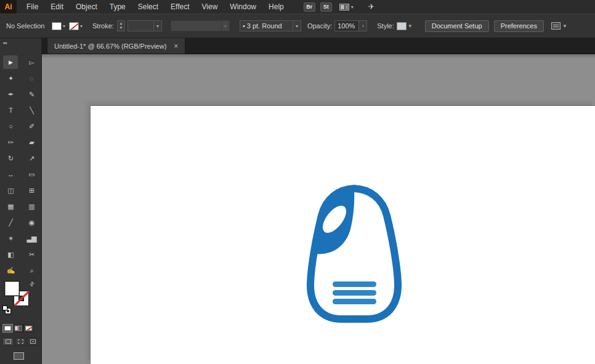 This screenshot has width=595, height=364. I want to click on magic-wand-tool: ✦, so click(10, 78).